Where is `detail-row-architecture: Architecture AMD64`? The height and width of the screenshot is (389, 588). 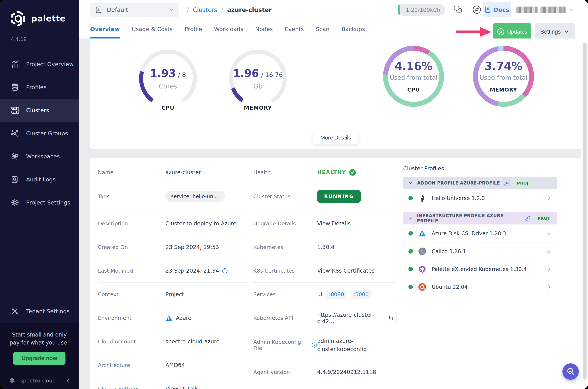 detail-row-architecture: Architecture AMD64 is located at coordinates (173, 365).